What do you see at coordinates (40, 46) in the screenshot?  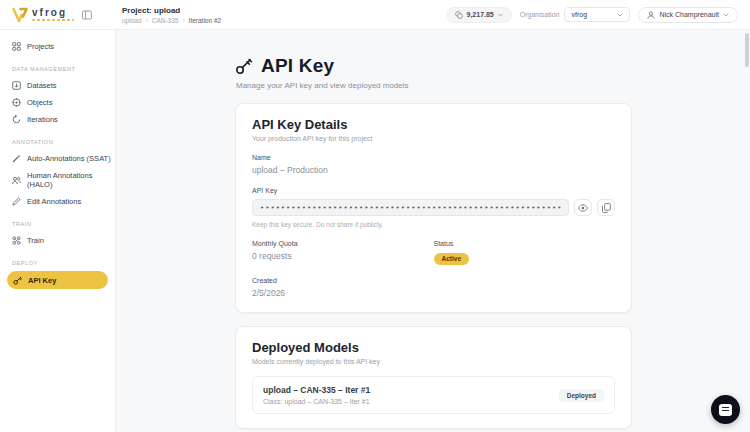 I see `sidebar-item-label: Projects` at bounding box center [40, 46].